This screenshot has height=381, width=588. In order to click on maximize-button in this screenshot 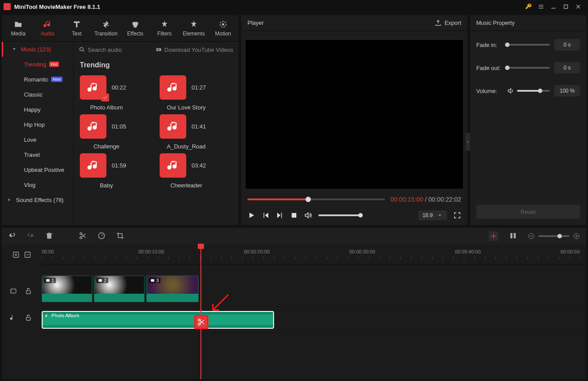, I will do `click(566, 7)`.